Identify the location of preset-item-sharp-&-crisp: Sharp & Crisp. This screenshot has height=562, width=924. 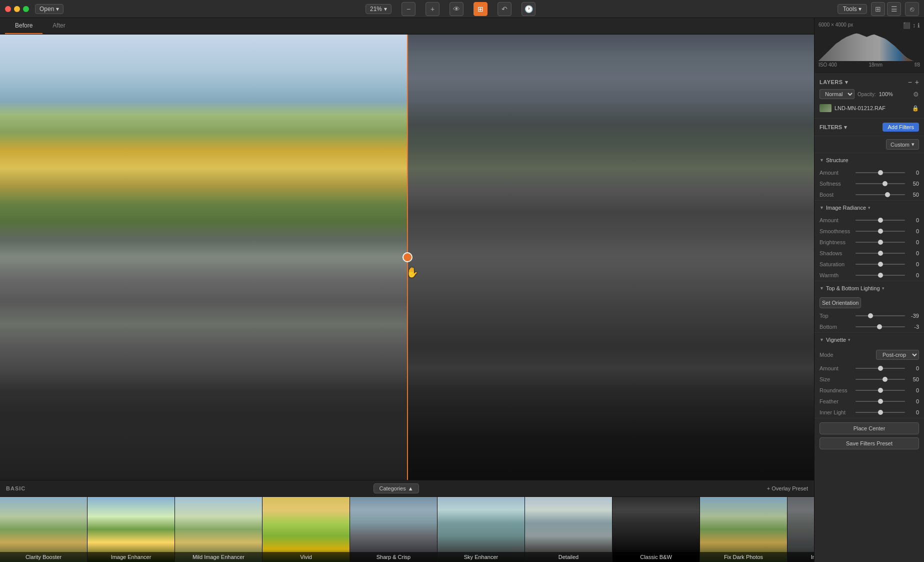
(394, 529).